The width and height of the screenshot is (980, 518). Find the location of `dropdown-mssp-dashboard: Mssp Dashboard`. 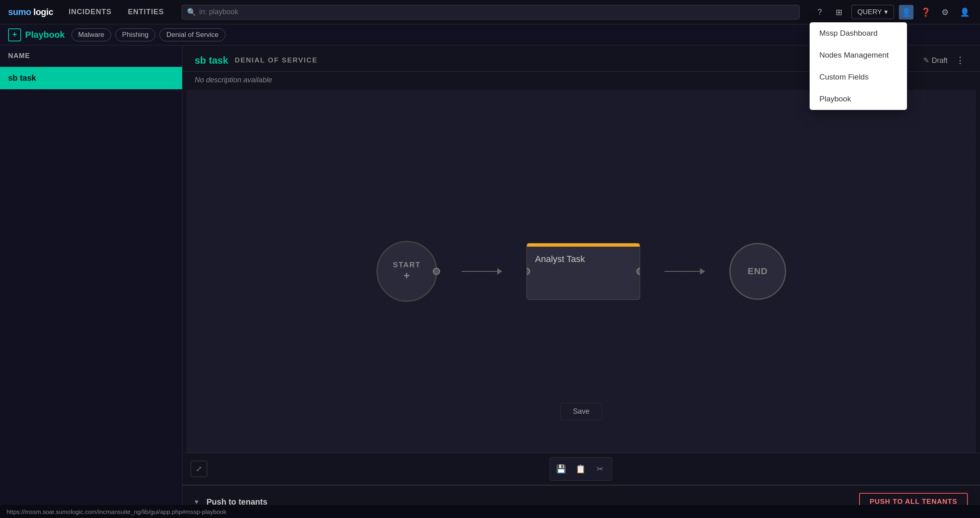

dropdown-mssp-dashboard: Mssp Dashboard is located at coordinates (858, 33).